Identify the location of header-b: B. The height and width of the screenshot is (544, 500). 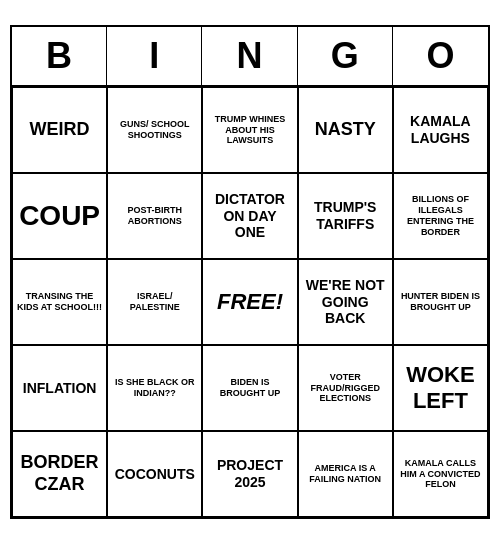
(60, 56).